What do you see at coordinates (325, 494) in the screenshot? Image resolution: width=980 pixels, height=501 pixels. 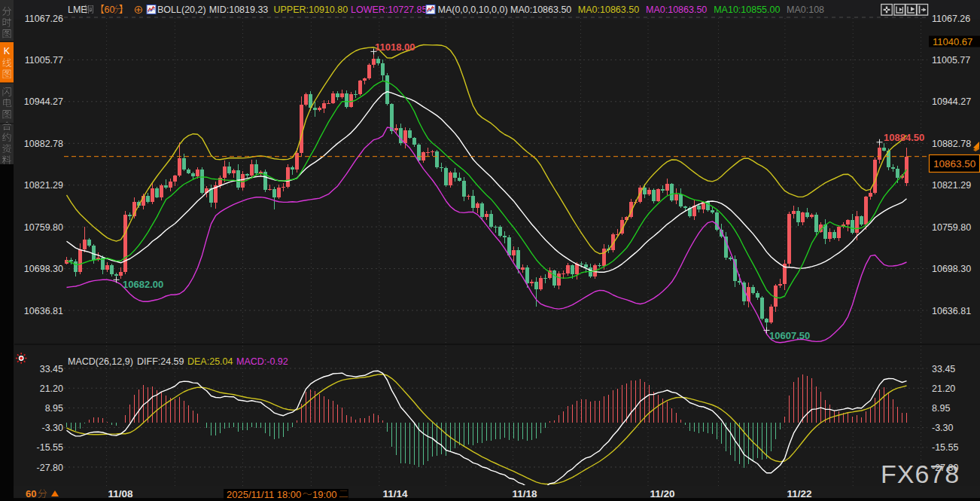 I see `svg-text: 19:00` at bounding box center [325, 494].